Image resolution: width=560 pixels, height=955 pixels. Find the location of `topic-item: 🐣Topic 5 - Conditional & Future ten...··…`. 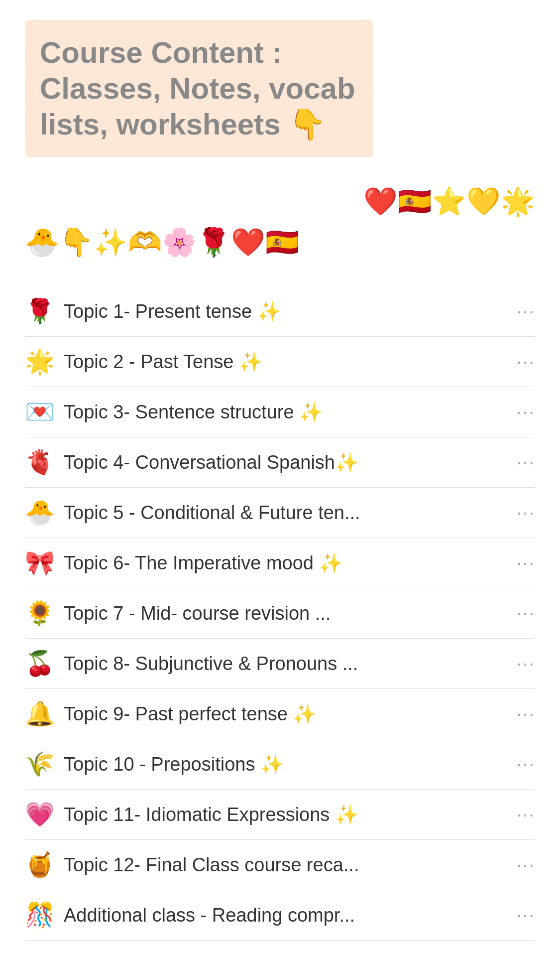

topic-item: 🐣Topic 5 - Conditional & Future ten...··… is located at coordinates (280, 513).